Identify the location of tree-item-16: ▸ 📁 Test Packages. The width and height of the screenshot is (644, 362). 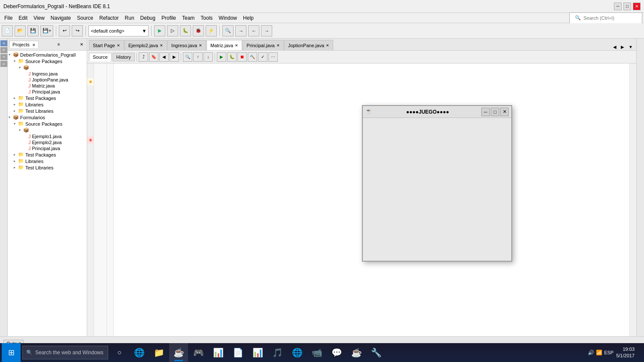
(47, 154).